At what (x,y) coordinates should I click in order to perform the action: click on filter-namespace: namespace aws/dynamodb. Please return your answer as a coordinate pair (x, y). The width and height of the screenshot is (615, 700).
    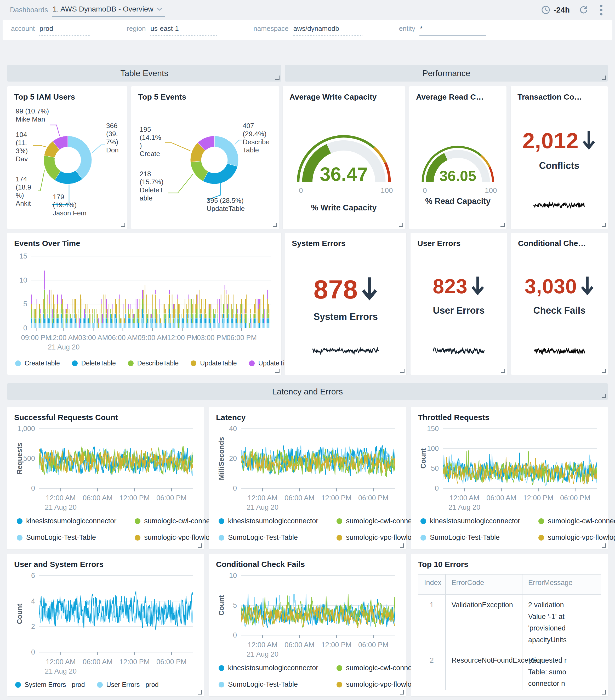
    Looking at the image, I should click on (308, 30).